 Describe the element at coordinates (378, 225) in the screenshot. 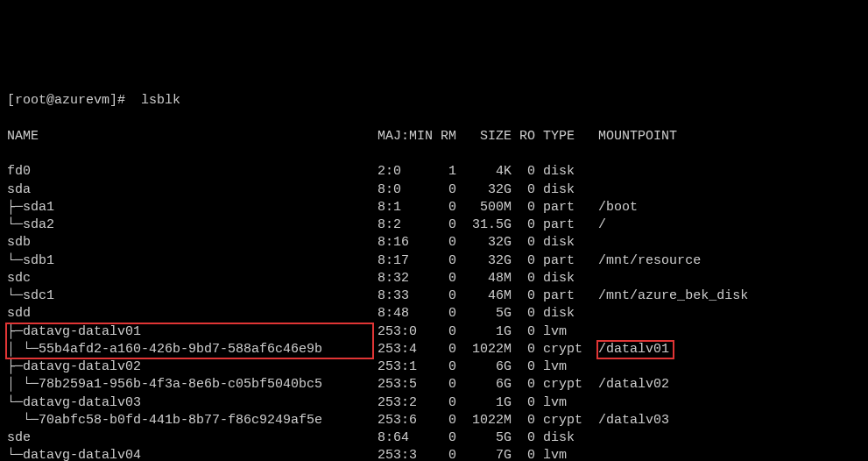

I see `lsblk-row: └─sda2 8:2 0 31.5G 0 part /` at that location.